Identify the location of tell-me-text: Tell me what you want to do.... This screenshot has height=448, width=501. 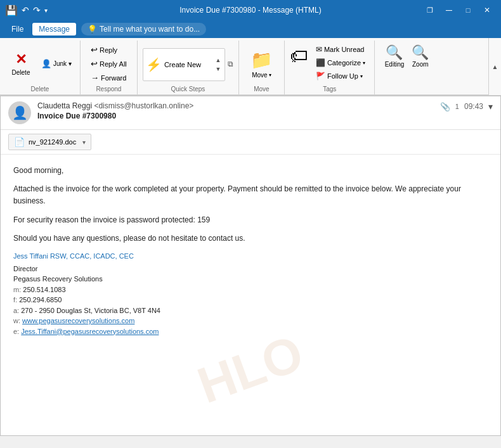
(150, 29).